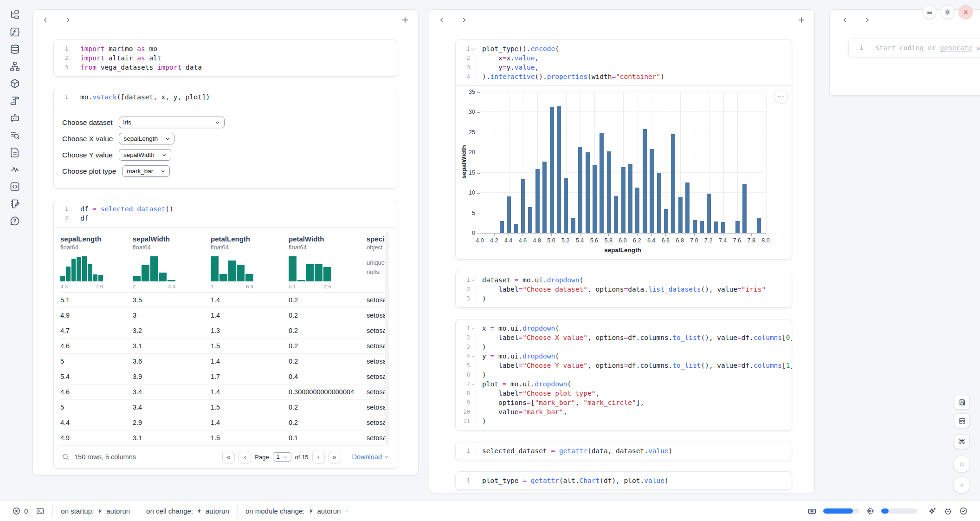  I want to click on cell-xy-plot-dropdowns: 1x = mo.ui.dropdown(2 label="Choose X va…, so click(624, 375).